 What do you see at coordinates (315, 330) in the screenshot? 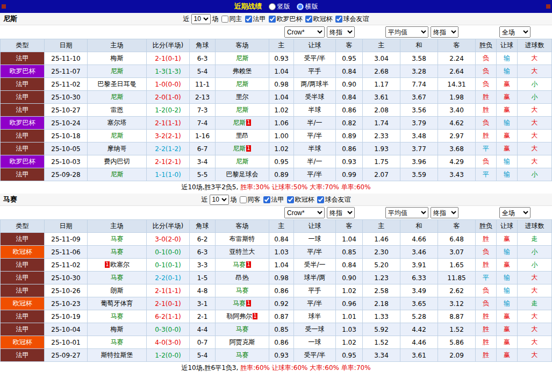
I see `asian-handicap-line: 受一球` at bounding box center [315, 330].